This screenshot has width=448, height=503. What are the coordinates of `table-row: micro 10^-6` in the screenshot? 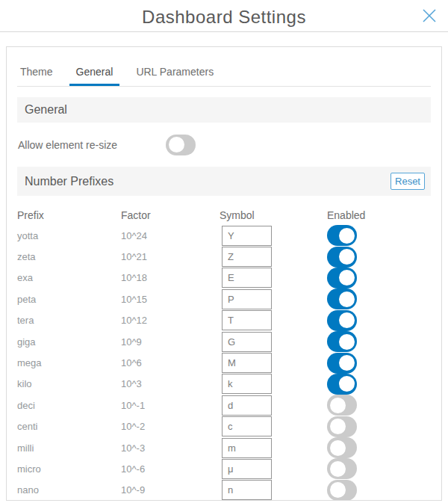 It's located at (229, 469).